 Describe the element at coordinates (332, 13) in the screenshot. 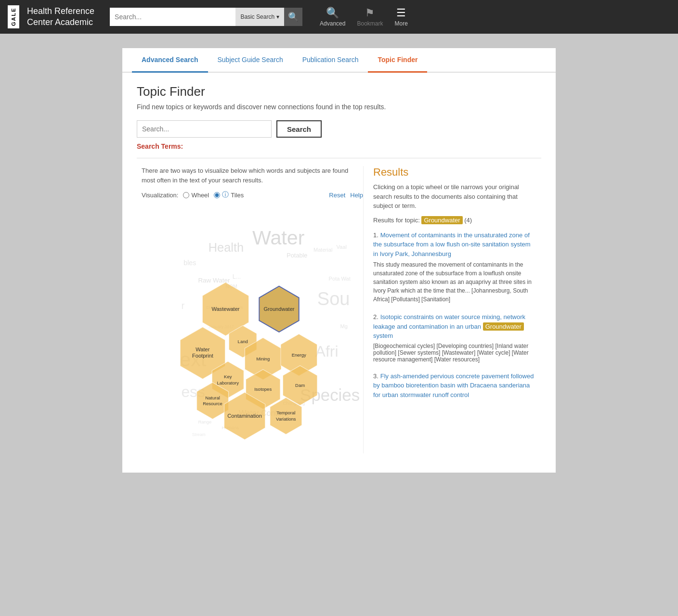

I see `advanced-icon: 🔍` at that location.